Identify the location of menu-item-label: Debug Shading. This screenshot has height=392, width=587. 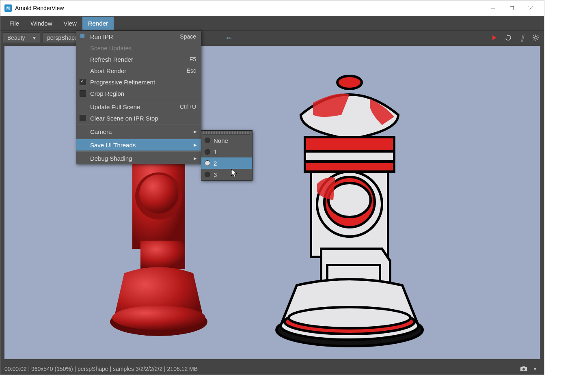
(111, 158).